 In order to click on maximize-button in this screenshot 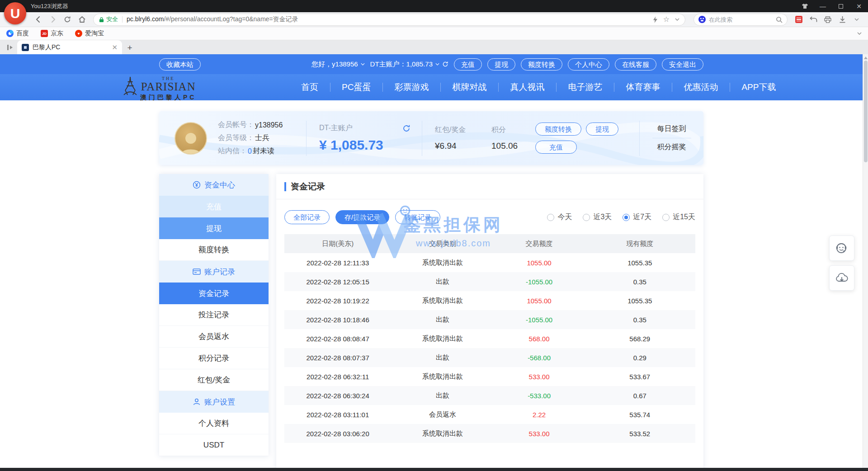, I will do `click(841, 6)`.